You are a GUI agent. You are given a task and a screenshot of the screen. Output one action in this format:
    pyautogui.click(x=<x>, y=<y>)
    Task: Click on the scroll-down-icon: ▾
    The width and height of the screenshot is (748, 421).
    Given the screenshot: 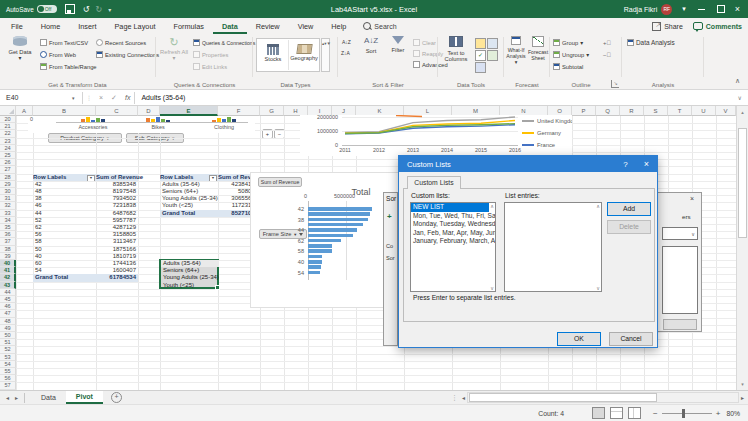 What is the action you would take?
    pyautogui.click(x=742, y=384)
    